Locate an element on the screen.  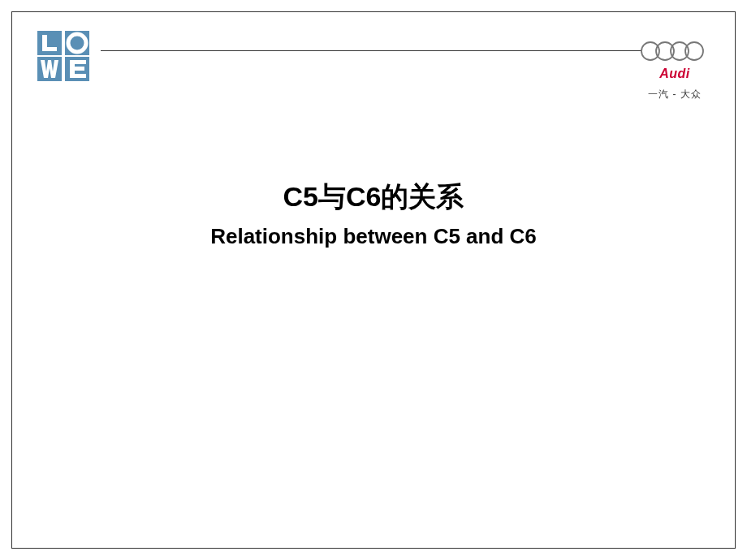
header-divider is located at coordinates (371, 50).